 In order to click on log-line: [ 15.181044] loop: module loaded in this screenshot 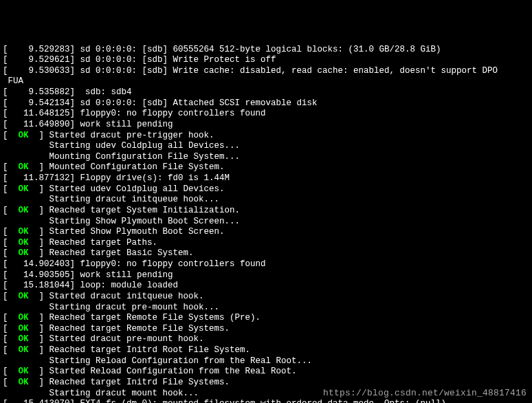, I will do `click(266, 286)`.